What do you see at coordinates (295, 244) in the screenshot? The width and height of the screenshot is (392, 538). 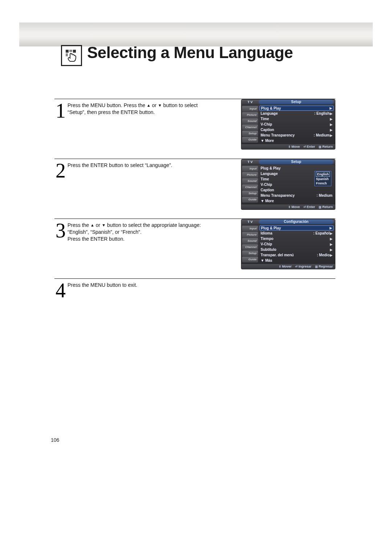 I see `menu-label: V-Chip` at bounding box center [295, 244].